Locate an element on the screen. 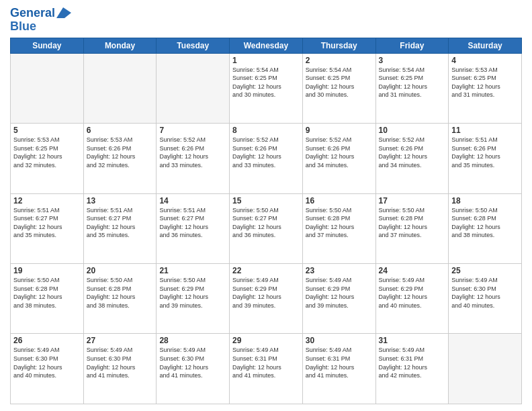  calendar-cell: 15Sunrise: 5:50 AMSunset: 6:27 PMDayligh… is located at coordinates (266, 228).